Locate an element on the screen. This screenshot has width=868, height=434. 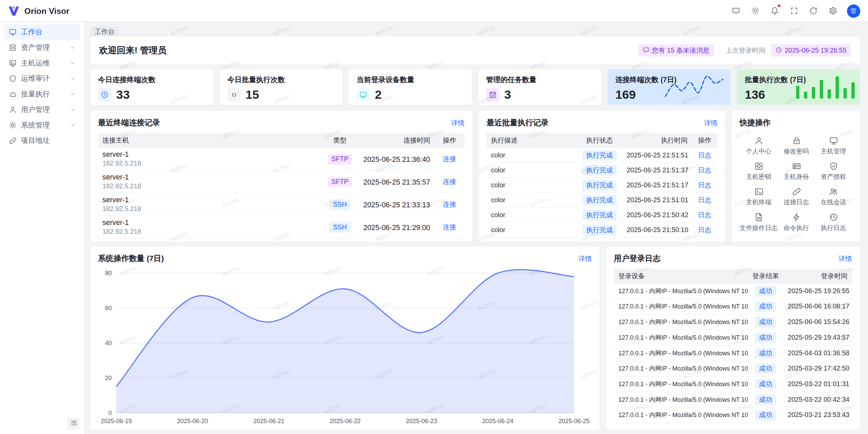
braces-icon: {} is located at coordinates (234, 95).